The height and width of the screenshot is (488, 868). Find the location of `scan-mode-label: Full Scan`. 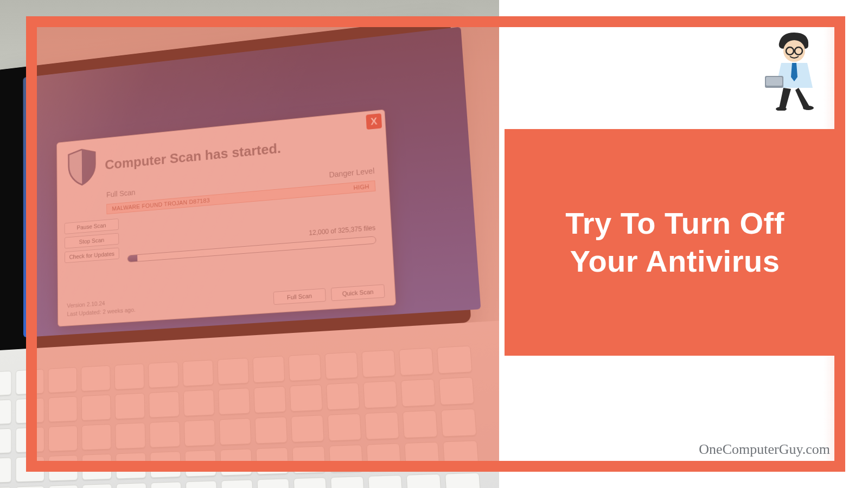

scan-mode-label: Full Scan is located at coordinates (121, 194).